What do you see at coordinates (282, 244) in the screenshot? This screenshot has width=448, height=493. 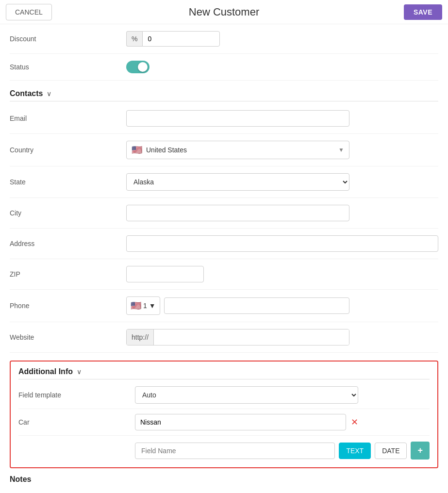 I see `address-control` at bounding box center [282, 244].